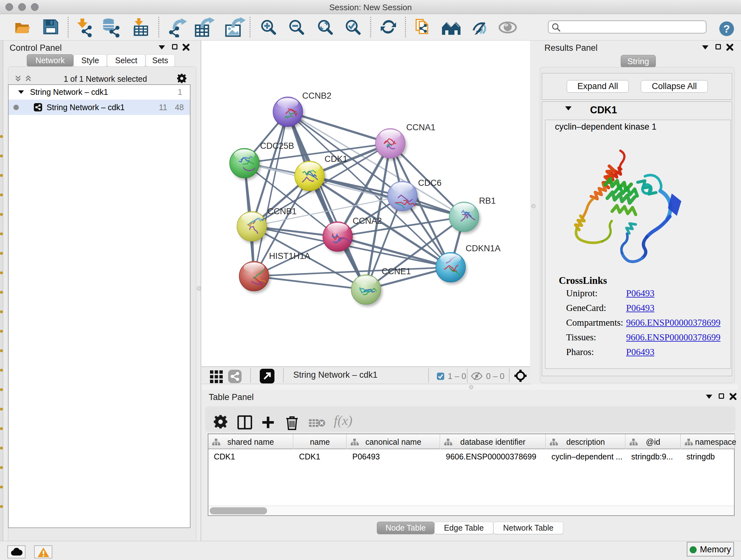 The image size is (741, 560). What do you see at coordinates (487, 201) in the screenshot?
I see `svg-text: RB1` at bounding box center [487, 201].